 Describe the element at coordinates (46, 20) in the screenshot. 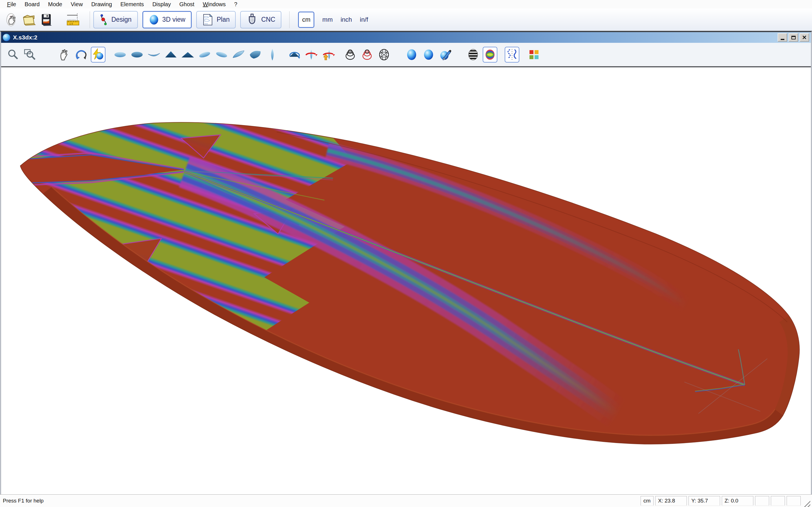

I see `save-icon` at that location.